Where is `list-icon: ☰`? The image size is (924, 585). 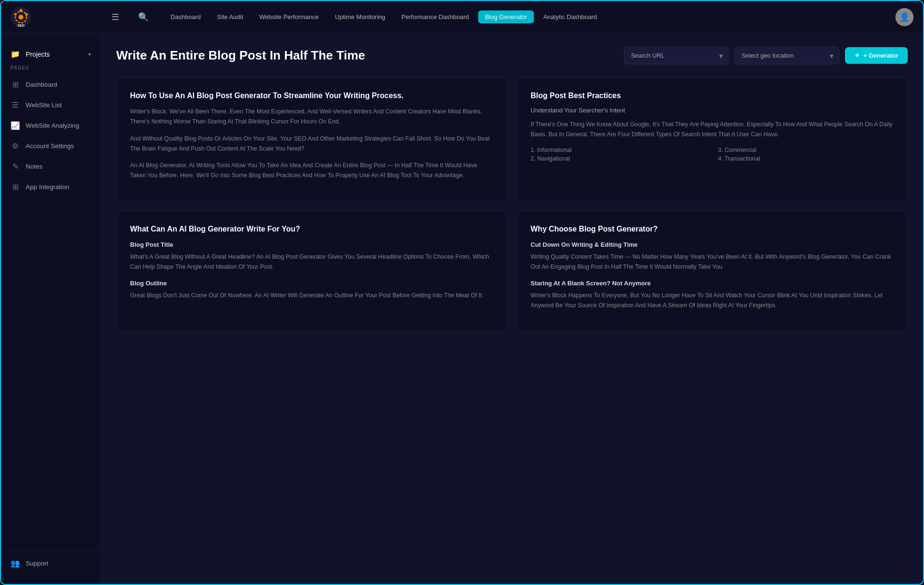 list-icon: ☰ is located at coordinates (15, 105).